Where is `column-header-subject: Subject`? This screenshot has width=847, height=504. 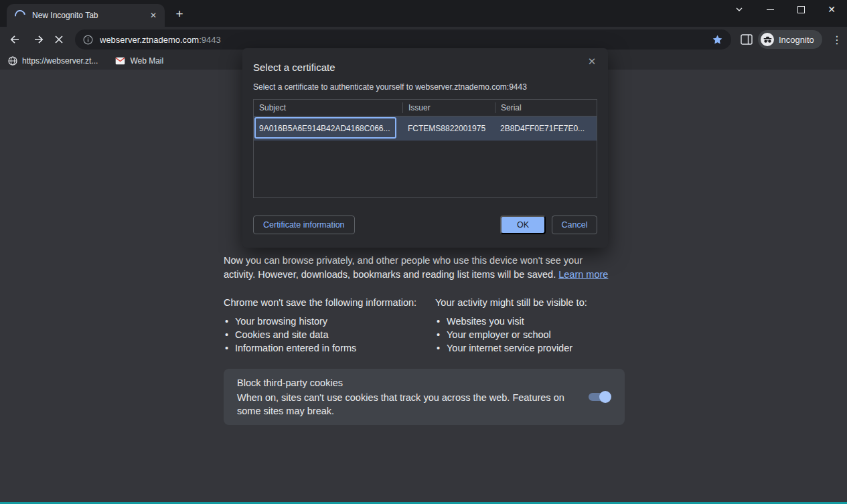
column-header-subject: Subject is located at coordinates (328, 108).